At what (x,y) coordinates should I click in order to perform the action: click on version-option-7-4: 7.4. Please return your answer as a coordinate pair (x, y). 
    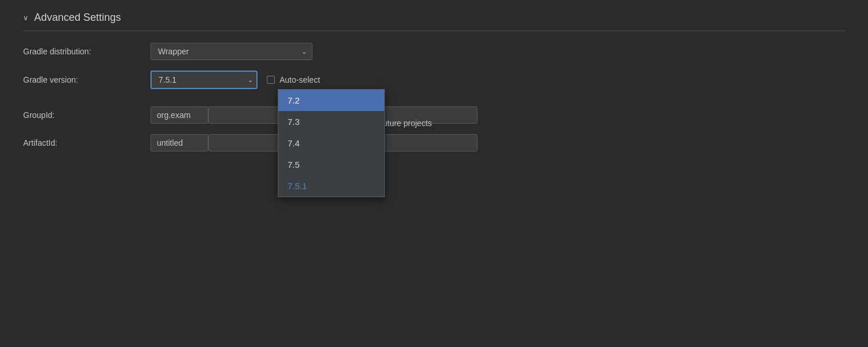
    Looking at the image, I should click on (331, 143).